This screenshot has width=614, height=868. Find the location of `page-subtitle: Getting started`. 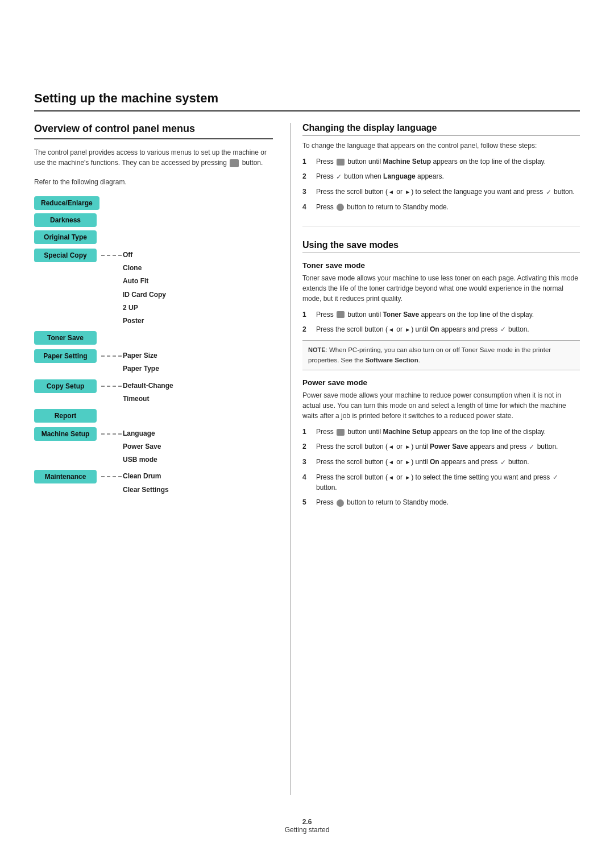

page-subtitle: Getting started is located at coordinates (307, 830).